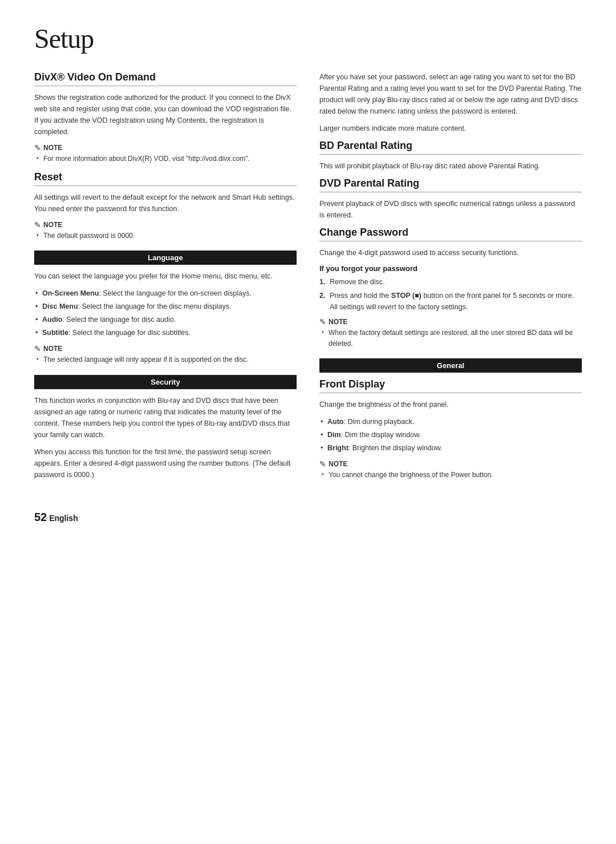 This screenshot has width=616, height=844. Describe the element at coordinates (451, 282) in the screenshot. I see `forgot-password-step1: Remove the disc.` at that location.